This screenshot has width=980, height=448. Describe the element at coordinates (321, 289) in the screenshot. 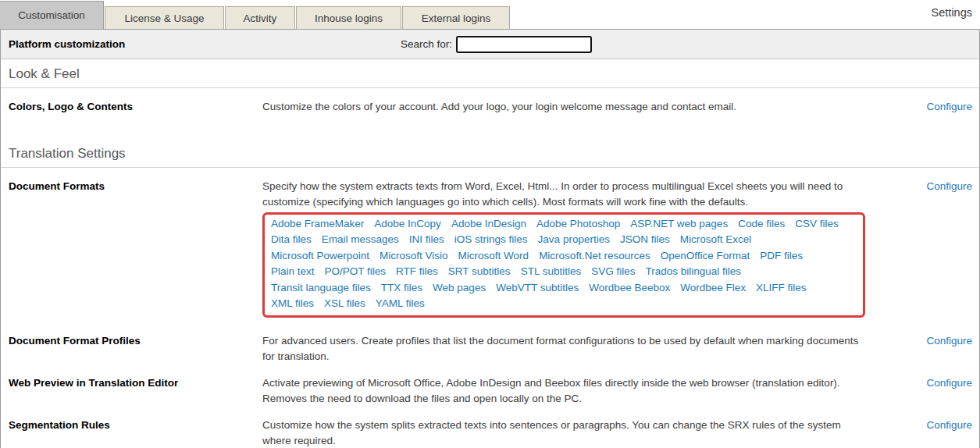

I see `format-link: Transit language files` at that location.